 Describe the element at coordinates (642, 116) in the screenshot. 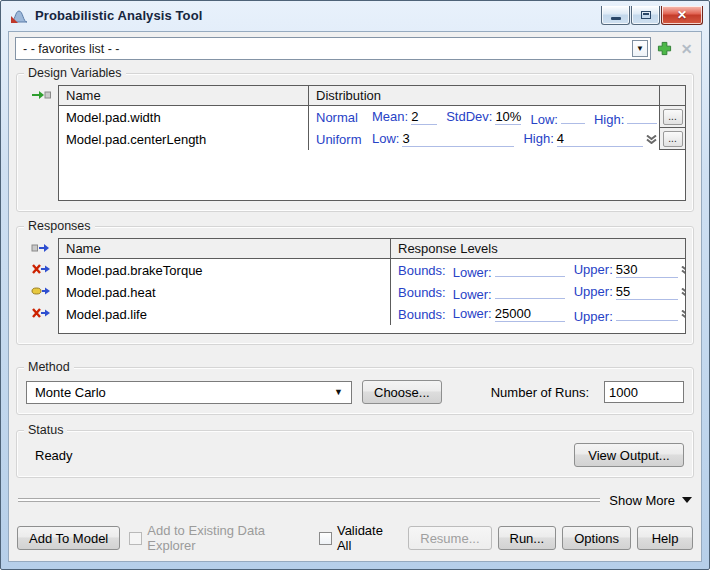

I see `high-field` at that location.